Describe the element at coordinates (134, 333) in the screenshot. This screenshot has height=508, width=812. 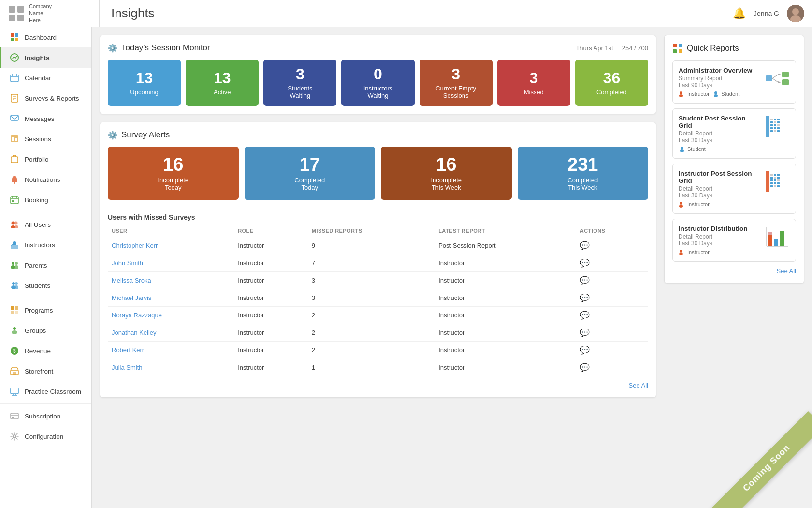
I see `user-link: Jonathan Kelley` at that location.